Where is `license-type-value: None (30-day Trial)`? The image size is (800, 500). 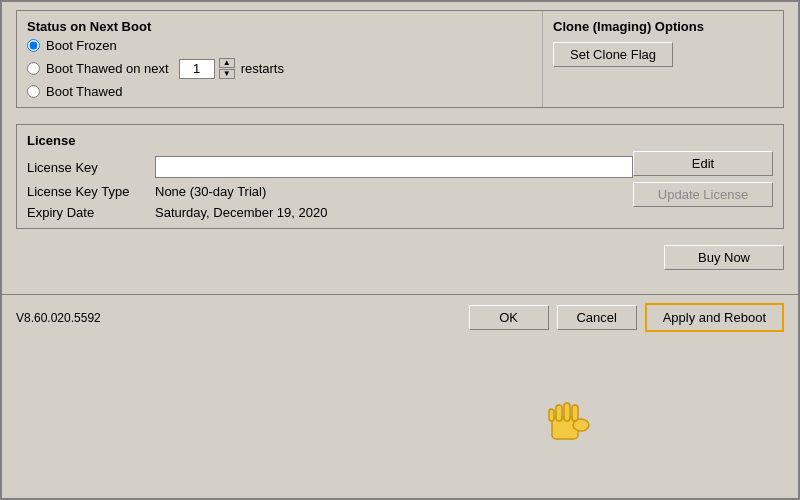 license-type-value: None (30-day Trial) is located at coordinates (210, 192).